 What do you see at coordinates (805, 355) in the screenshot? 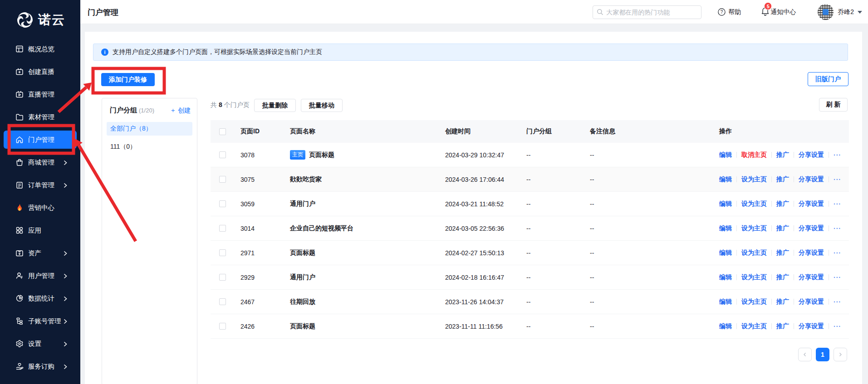
I see `prev-page-button` at bounding box center [805, 355].